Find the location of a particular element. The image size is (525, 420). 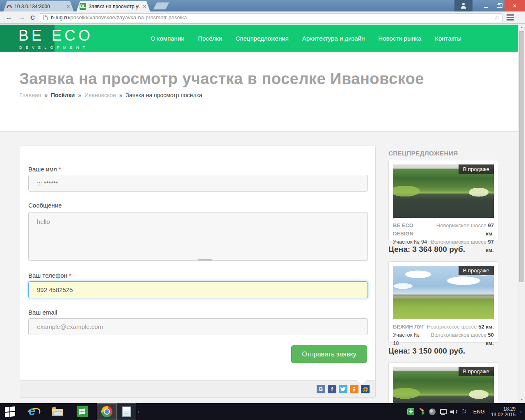

browser-toolbar: ← → C b-lug.ru /poselki/ivanovskoe/zayav… is located at coordinates (262, 18).